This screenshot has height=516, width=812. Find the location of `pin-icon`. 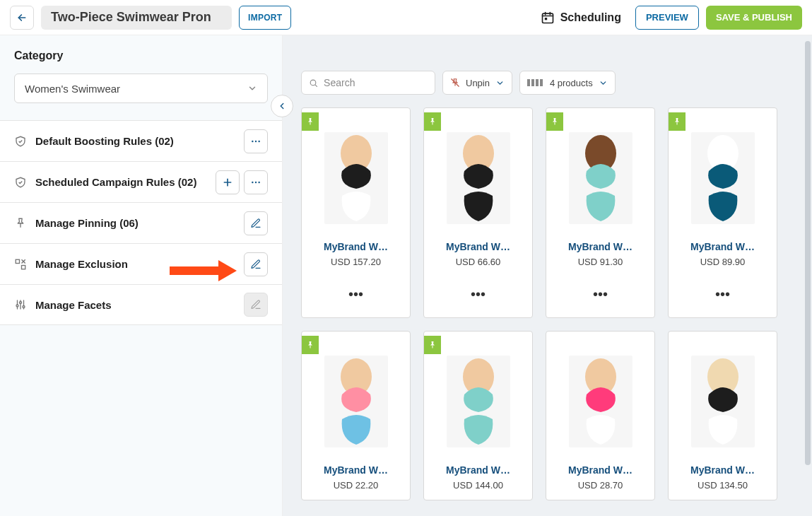

pin-icon is located at coordinates (20, 223).